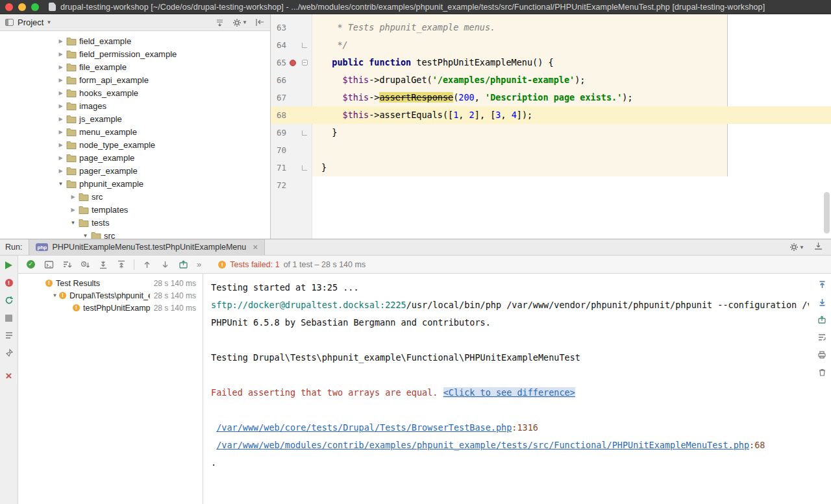 This screenshot has width=831, height=504. I want to click on diff-link: <Click to see difference>, so click(509, 392).